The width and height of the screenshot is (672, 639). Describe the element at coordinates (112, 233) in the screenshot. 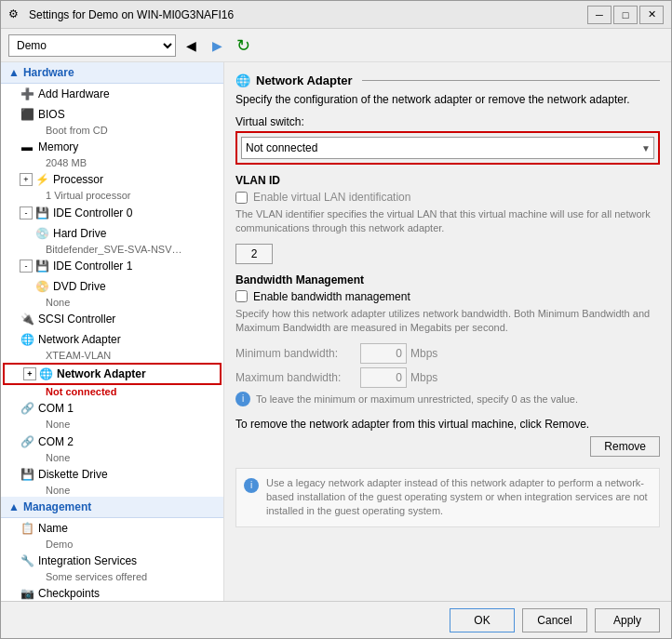

I see `hard-drive-row: 💿 Hard Drive` at that location.